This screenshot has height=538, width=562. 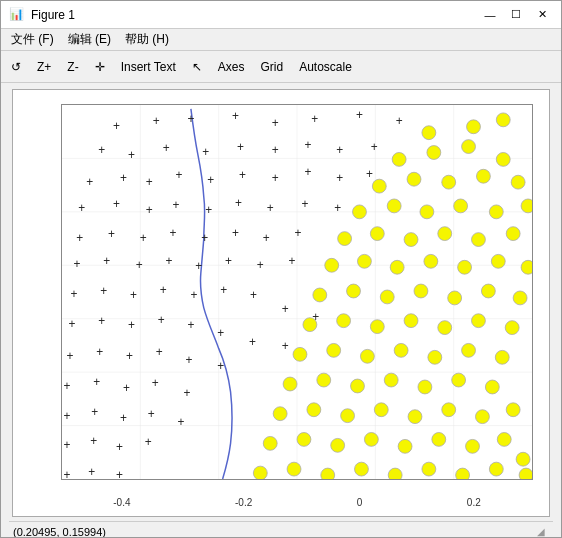 What do you see at coordinates (122, 502) in the screenshot?
I see `x-label-n4: -0.4` at bounding box center [122, 502].